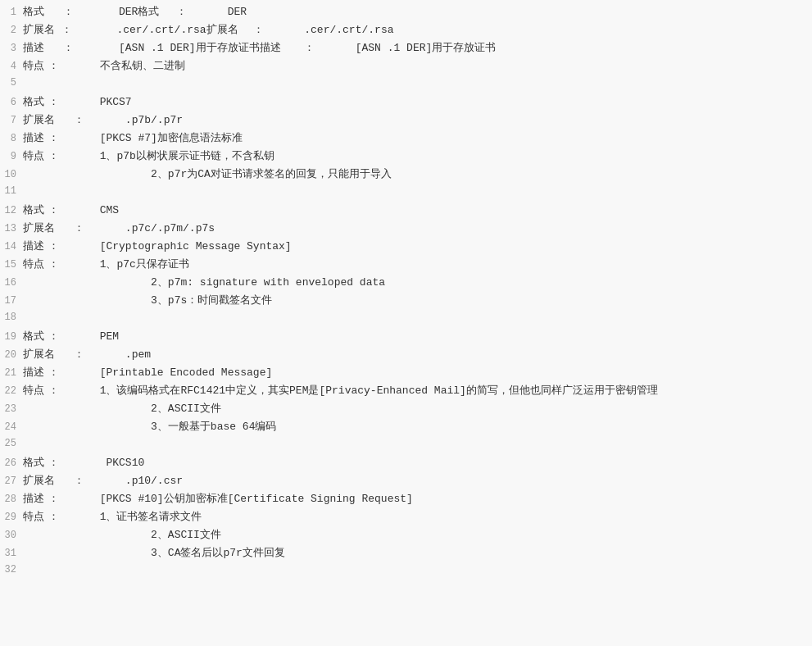 The image size is (812, 646). What do you see at coordinates (406, 265) in the screenshot?
I see `table-row: 15特点 ： 1、p7c只保存证书` at bounding box center [406, 265].